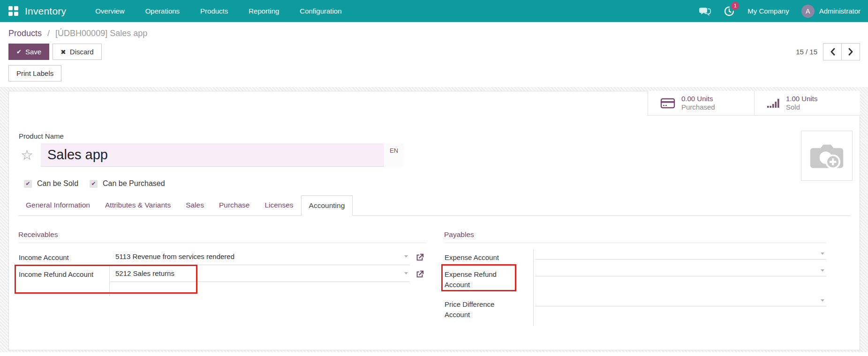 Image resolution: width=868 pixels, height=356 pixels. Describe the element at coordinates (635, 237) in the screenshot. I see `payables-title: Payables` at that location.